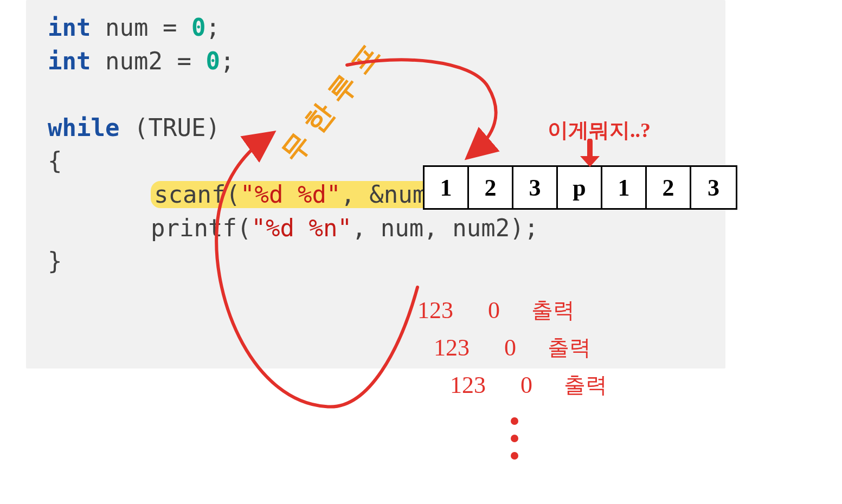 The width and height of the screenshot is (842, 504). Describe the element at coordinates (376, 261) in the screenshot. I see `brace-close: }` at that location.